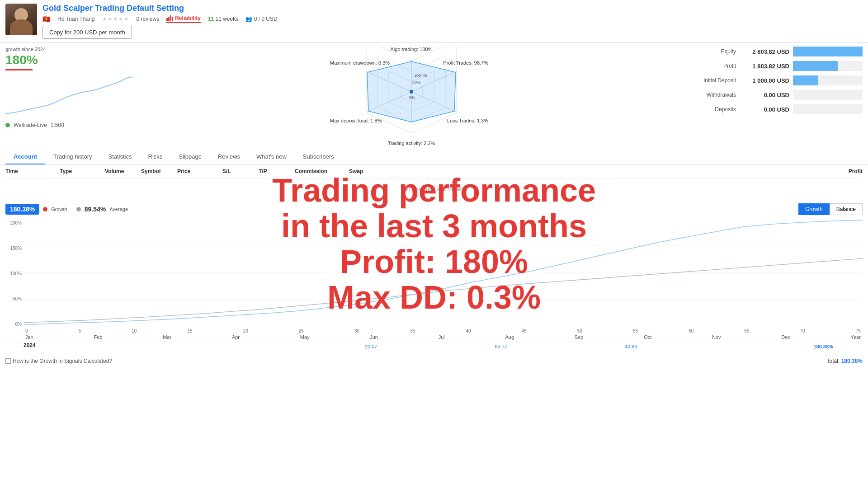  I want to click on y-100: 100%, so click(14, 274).